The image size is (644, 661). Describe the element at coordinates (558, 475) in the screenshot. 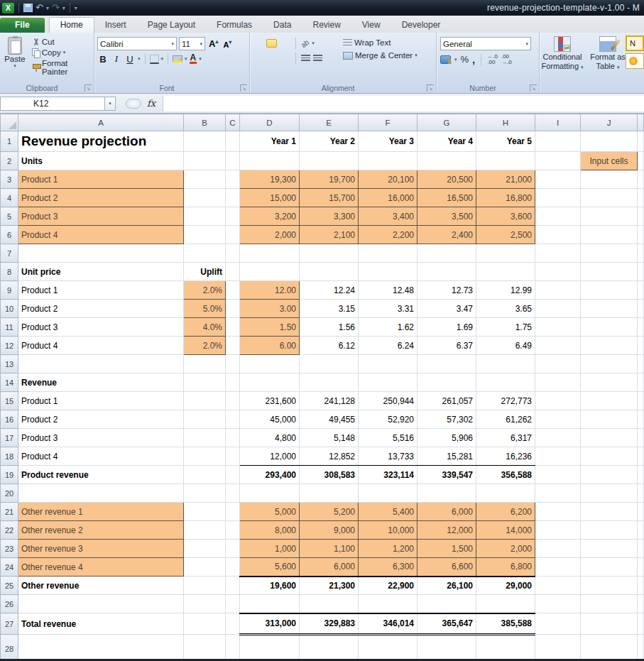

I see `cell-I19` at that location.